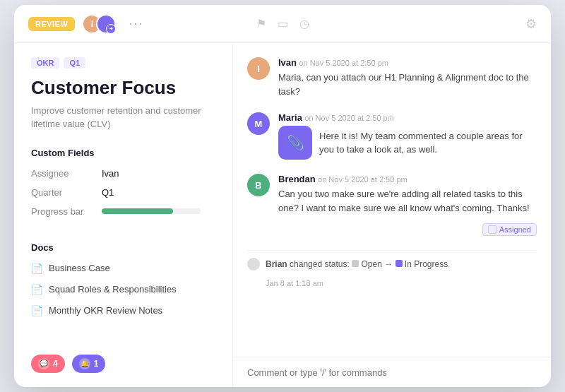  I want to click on message-ivan: I Ivan on Nov 5 2020 at 2:50 pm Maria, c…, so click(392, 78).